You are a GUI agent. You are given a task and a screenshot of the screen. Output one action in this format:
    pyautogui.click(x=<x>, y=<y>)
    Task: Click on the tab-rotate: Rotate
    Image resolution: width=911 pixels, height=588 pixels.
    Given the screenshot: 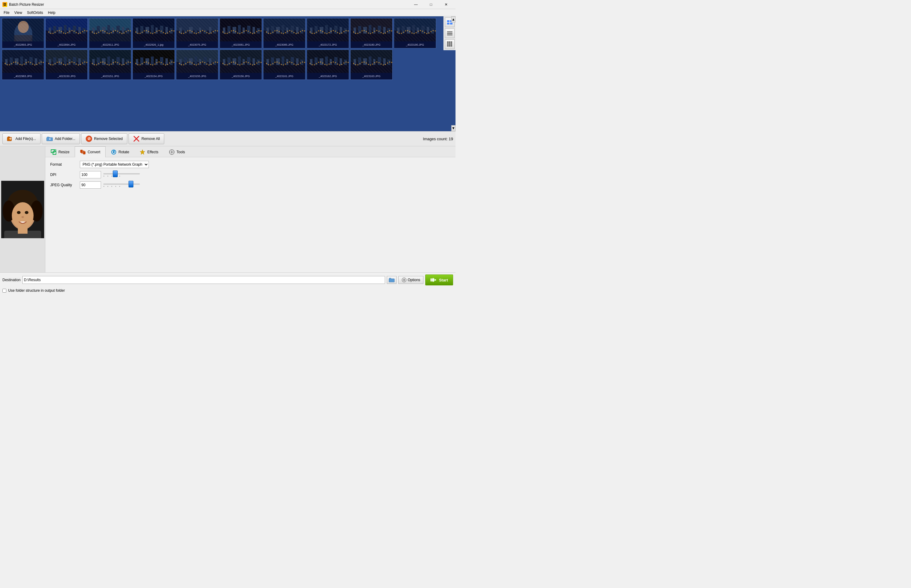 What is the action you would take?
    pyautogui.click(x=120, y=152)
    